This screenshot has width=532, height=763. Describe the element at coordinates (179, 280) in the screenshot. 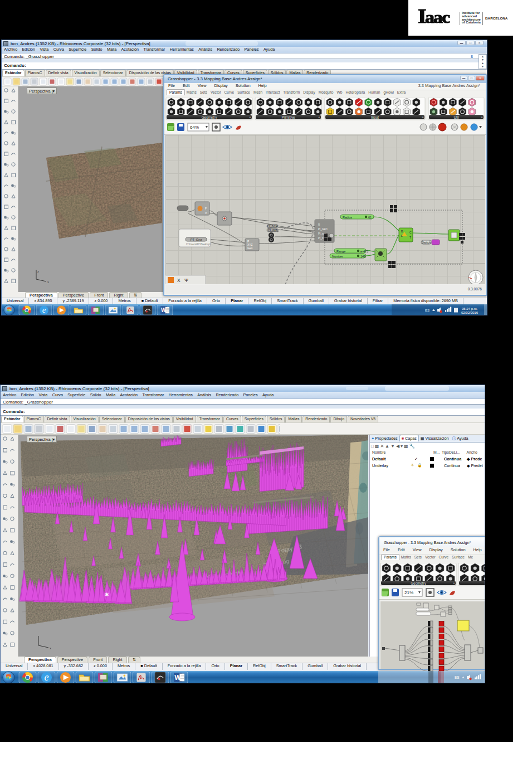

I see `svg-text: X` at that location.